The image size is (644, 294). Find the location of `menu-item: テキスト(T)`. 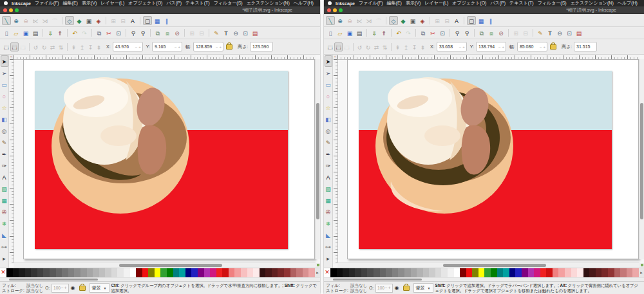

menu-item: テキスト(T) is located at coordinates (522, 3).